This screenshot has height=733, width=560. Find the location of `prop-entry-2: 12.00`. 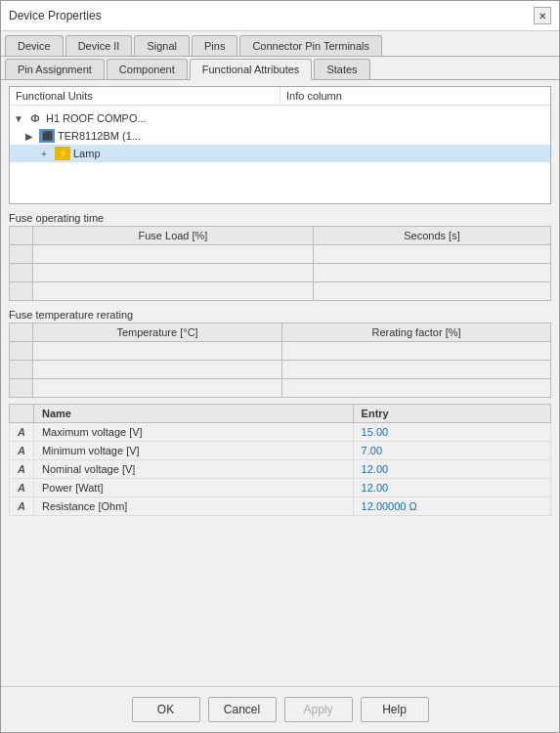

prop-entry-2: 12.00 is located at coordinates (452, 469).